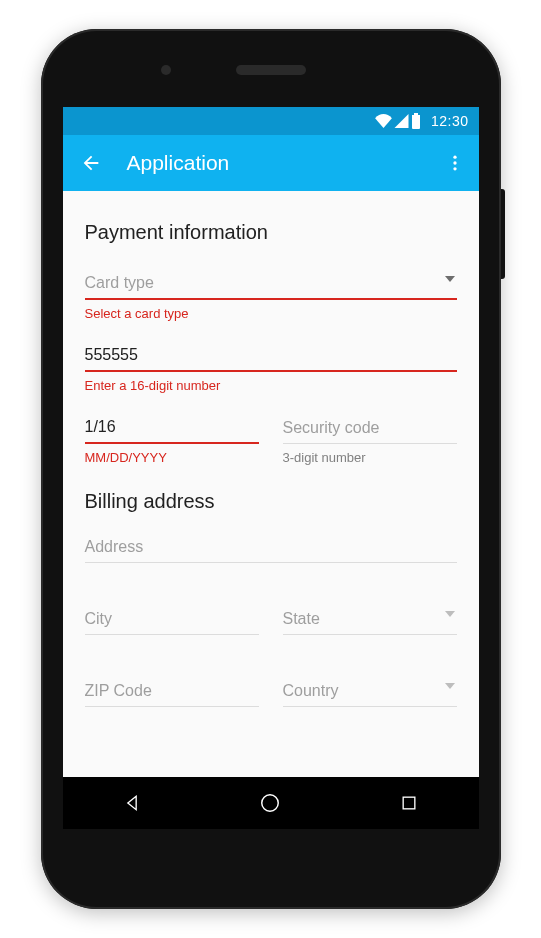 The height and width of the screenshot is (938, 541). What do you see at coordinates (166, 70) in the screenshot?
I see `front-camera` at bounding box center [166, 70].